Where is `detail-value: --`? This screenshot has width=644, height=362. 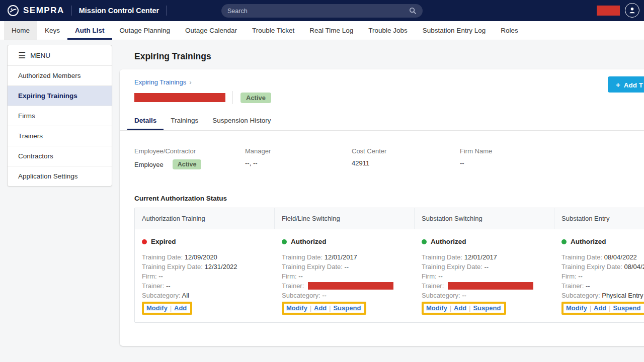
detail-value: -- is located at coordinates (301, 277).